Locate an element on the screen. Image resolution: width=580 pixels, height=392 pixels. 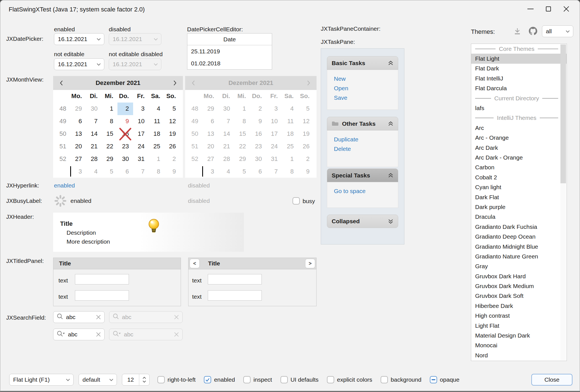
theme-list-item: Gruvbox Dark Soft is located at coordinates (519, 296).